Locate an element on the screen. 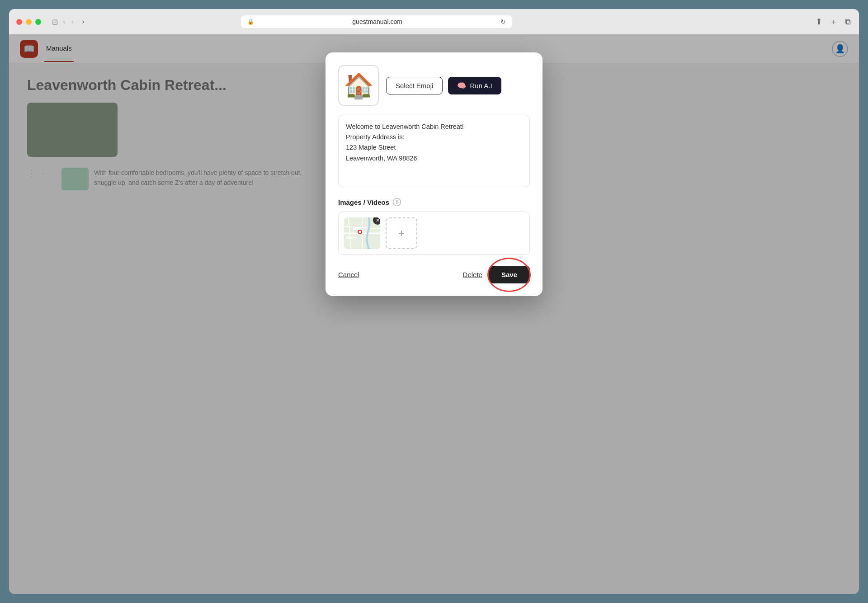 This screenshot has width=868, height=603. url-text: guestmanual.com is located at coordinates (377, 22).